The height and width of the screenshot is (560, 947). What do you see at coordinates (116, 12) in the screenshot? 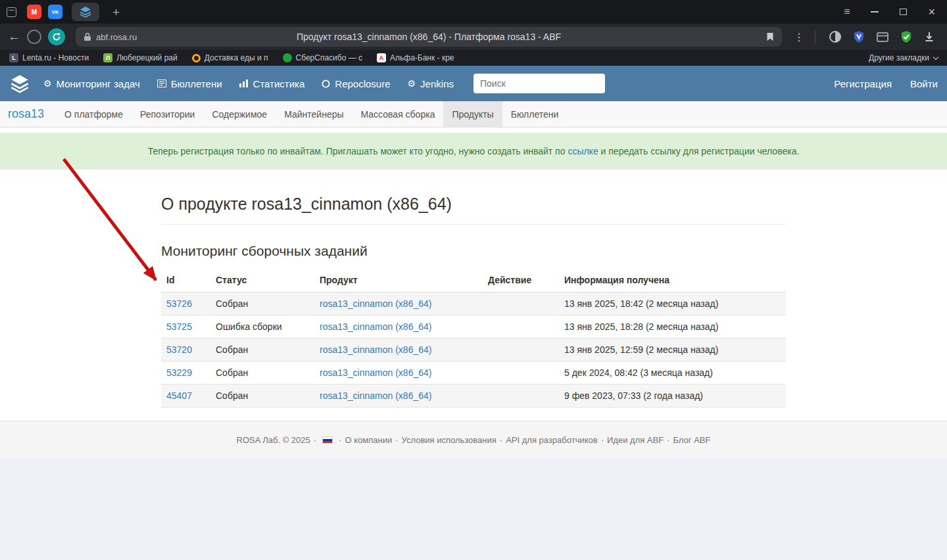
I see `new-tab-button: +` at bounding box center [116, 12].